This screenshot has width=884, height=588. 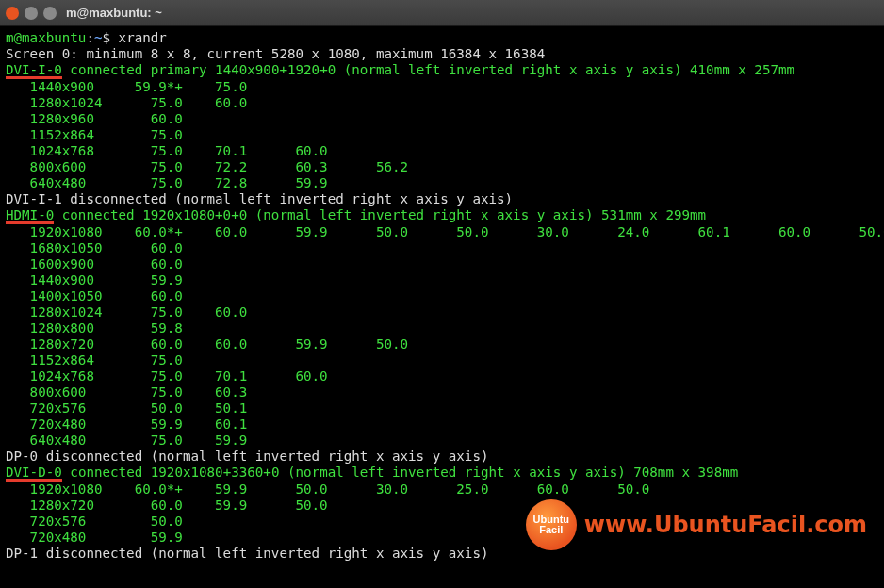 I want to click on mode-line: 720x480 59.9, so click(x=110, y=537).